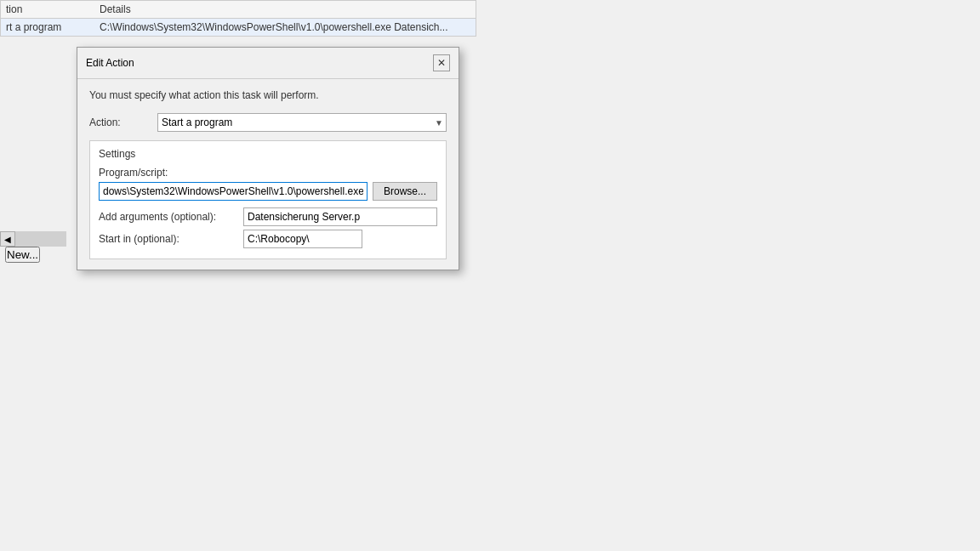 The image size is (980, 551). What do you see at coordinates (233, 191) in the screenshot?
I see `program-script-input` at bounding box center [233, 191].